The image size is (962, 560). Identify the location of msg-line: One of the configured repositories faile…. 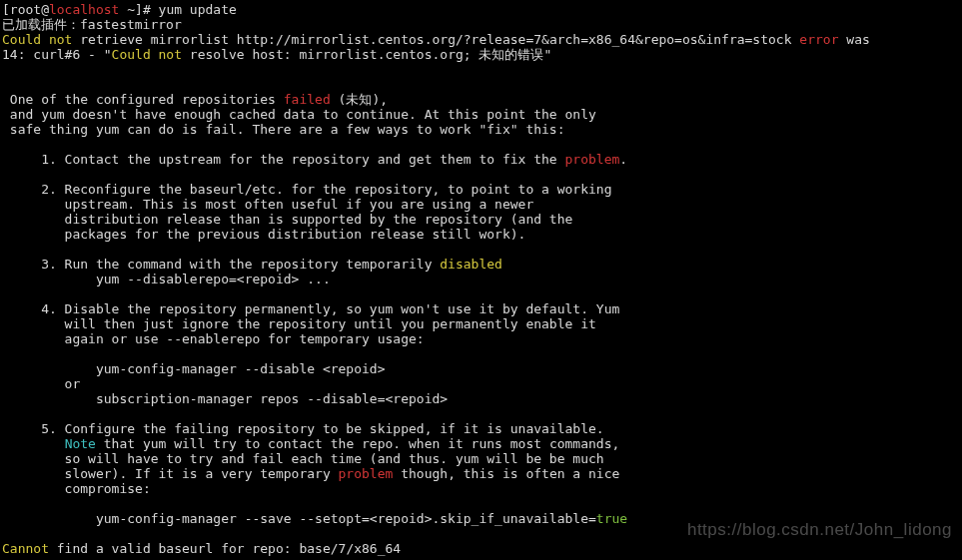
(195, 100).